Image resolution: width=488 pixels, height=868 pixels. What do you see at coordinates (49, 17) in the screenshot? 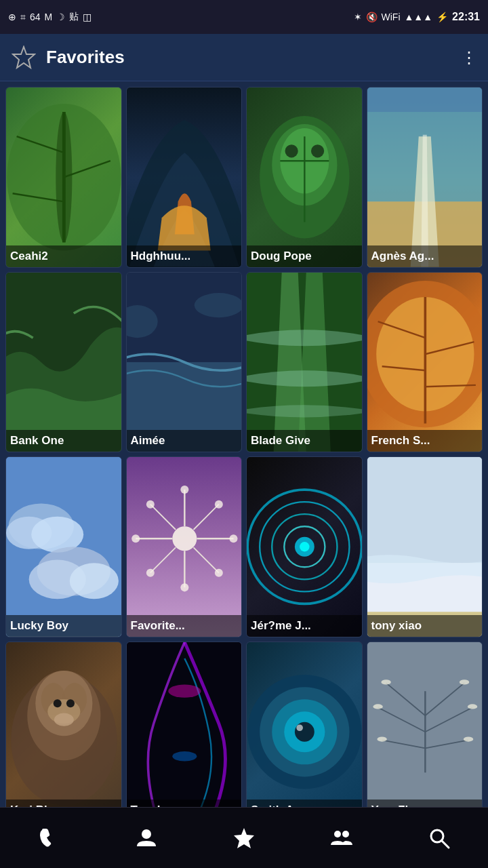
I see `gmail-icon: M` at bounding box center [49, 17].